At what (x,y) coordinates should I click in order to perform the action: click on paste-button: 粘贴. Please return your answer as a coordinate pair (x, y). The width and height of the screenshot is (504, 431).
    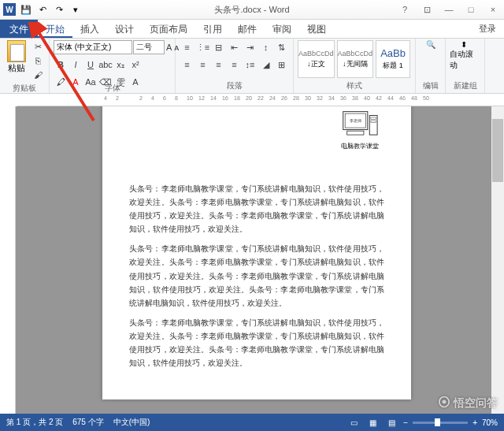
    Looking at the image, I should click on (17, 61).